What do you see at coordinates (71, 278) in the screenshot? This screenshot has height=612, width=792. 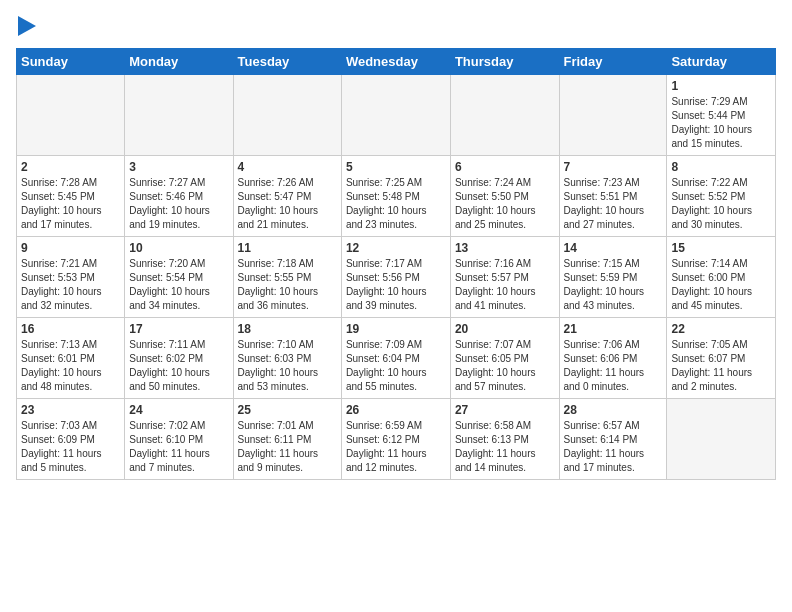 I see `calendar-cell: 9Sunrise: 7:21 AM Sunset: 5:53 PM Daylig…` at bounding box center [71, 278].